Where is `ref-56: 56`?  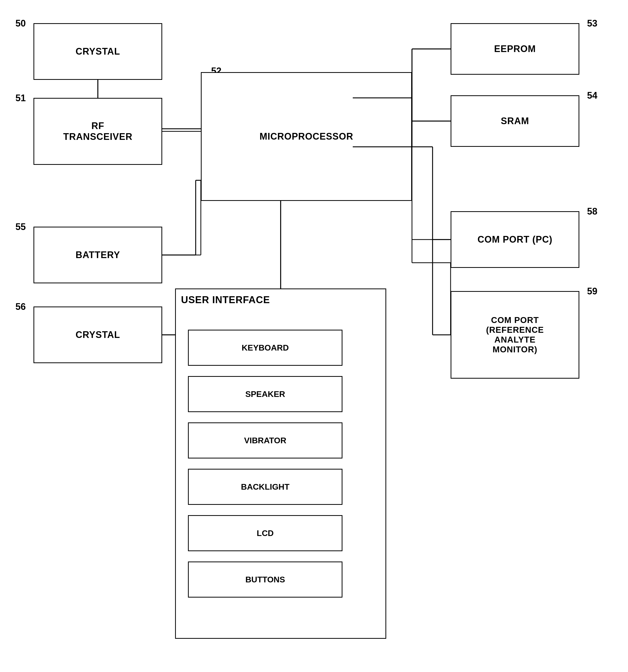
ref-56: 56 is located at coordinates (21, 307).